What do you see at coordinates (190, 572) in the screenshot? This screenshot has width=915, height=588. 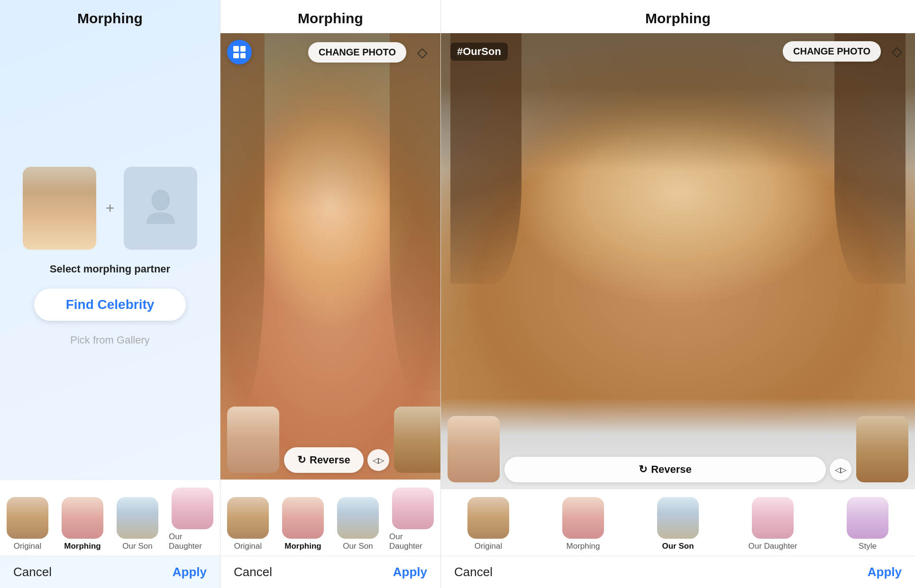 I see `panel1-apply-button: Apply` at bounding box center [190, 572].